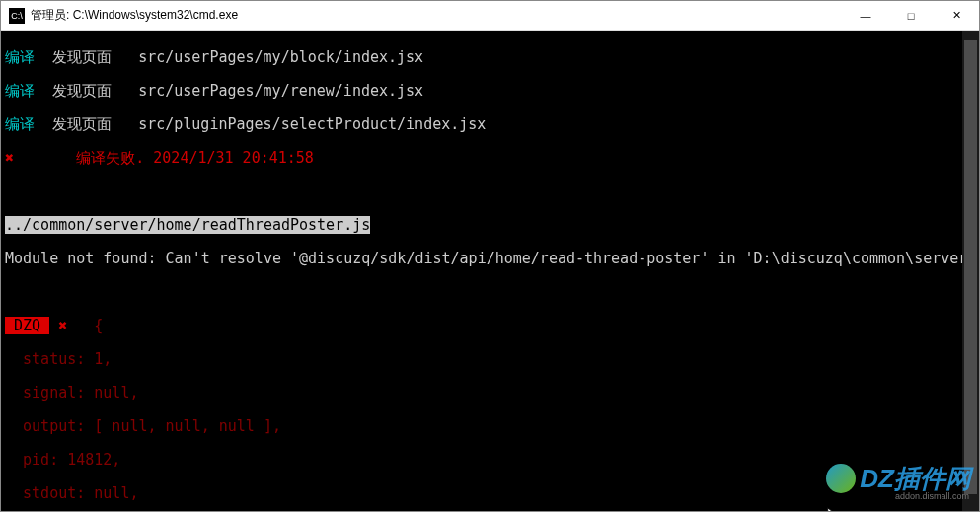 This screenshot has width=980, height=512. Describe the element at coordinates (188, 225) in the screenshot. I see `highlighted-path: ../common/server/home/readThreadPoster.j…` at that location.